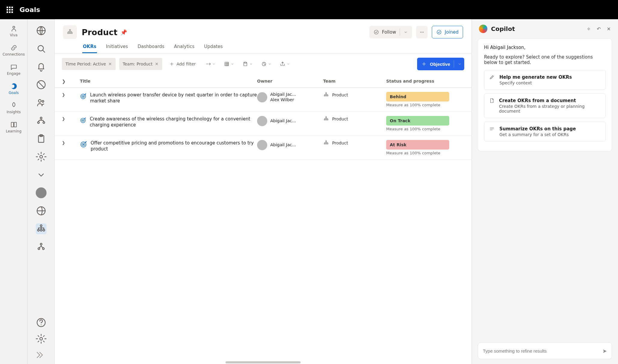 This screenshot has width=618, height=364. What do you see at coordinates (492, 106) in the screenshot?
I see `doc-icon` at bounding box center [492, 106].